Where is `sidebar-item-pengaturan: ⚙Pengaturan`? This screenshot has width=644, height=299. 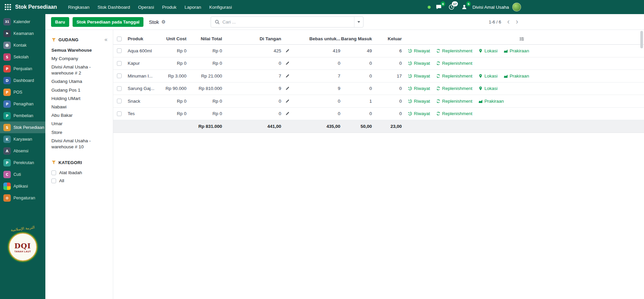 sidebar-item-pengaturan: ⚙Pengaturan is located at coordinates (23, 198).